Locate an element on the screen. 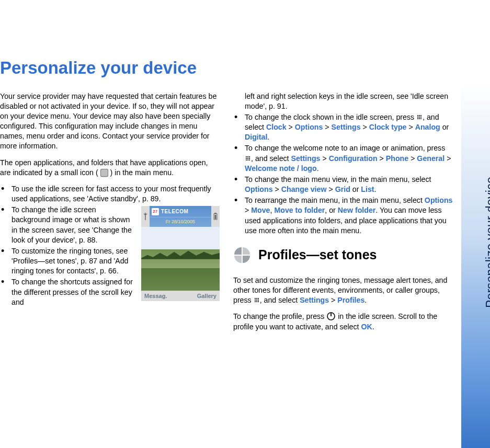  list-item: To change the main menu view, in the mai… is located at coordinates (343, 185).